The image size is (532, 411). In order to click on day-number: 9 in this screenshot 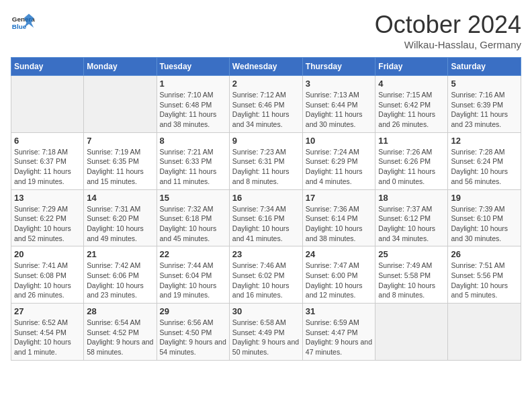, I will do `click(266, 141)`.